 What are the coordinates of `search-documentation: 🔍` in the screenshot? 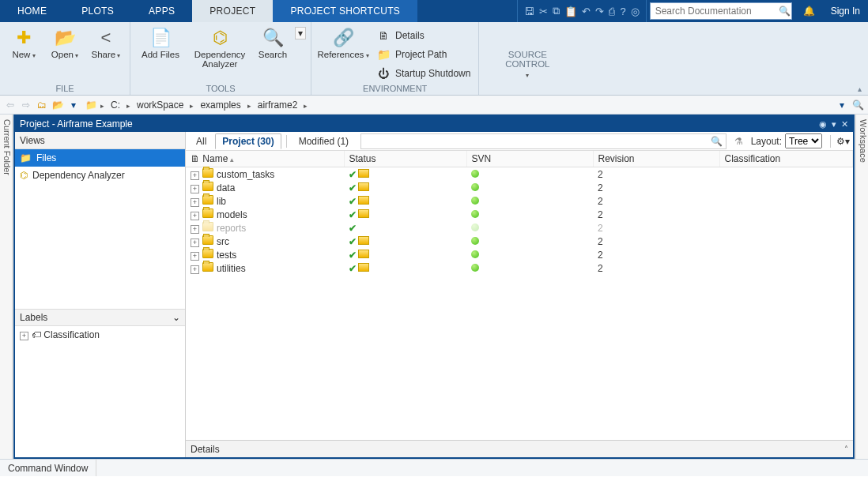 It's located at (721, 11).